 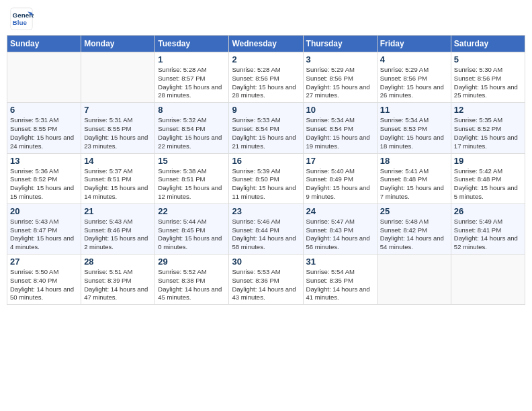 I want to click on calendar-cell: 30Sunrise: 5:53 AMSunset: 8:36 PMDayligh…, so click(x=266, y=279).